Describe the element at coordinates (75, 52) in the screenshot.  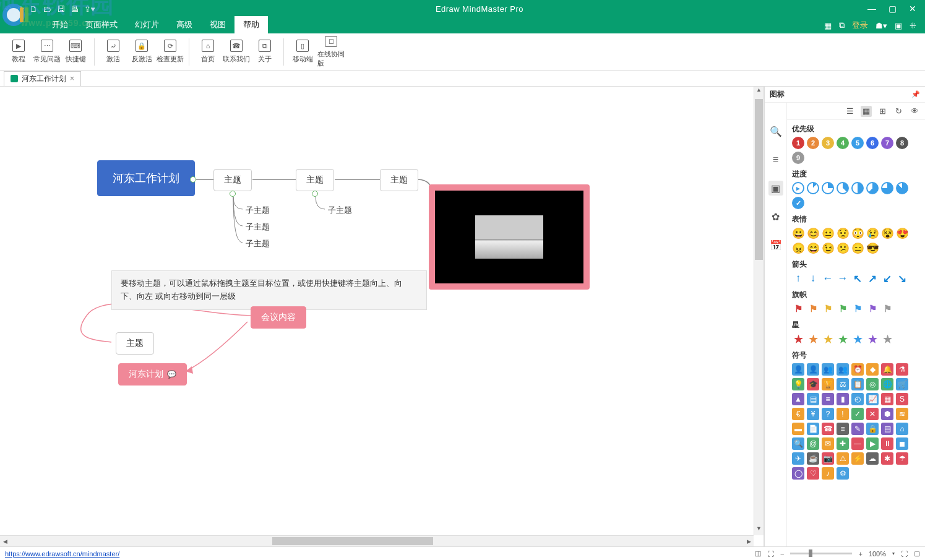
I see `ribbon-快捷键: ⌨快捷键` at that location.